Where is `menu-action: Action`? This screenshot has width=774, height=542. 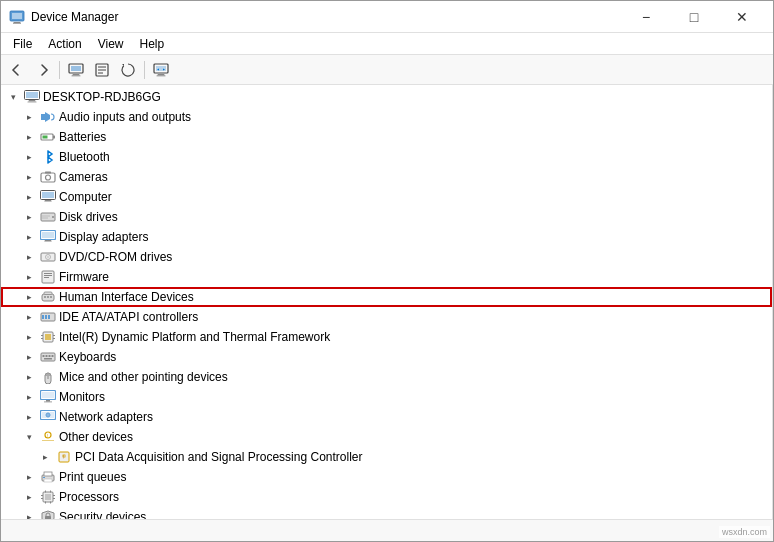 menu-action: Action is located at coordinates (64, 44).